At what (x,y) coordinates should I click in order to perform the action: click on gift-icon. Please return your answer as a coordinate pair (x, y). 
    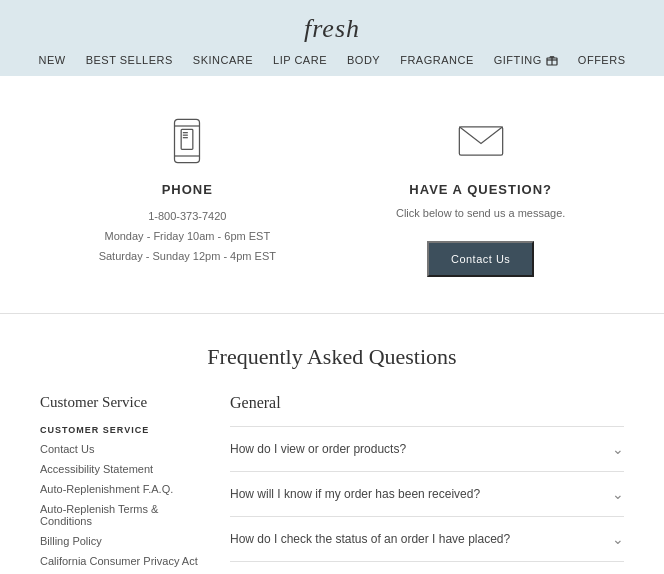
    Looking at the image, I should click on (552, 60).